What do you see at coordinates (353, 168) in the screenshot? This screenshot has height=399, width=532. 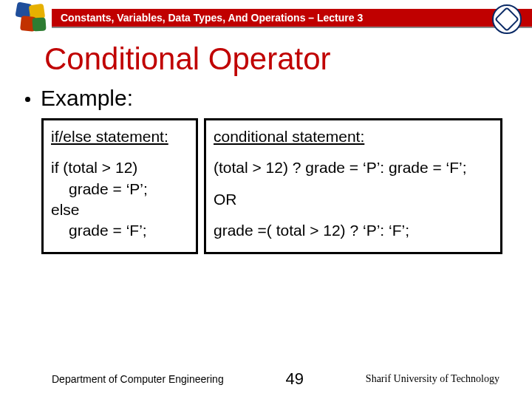 I see `code-line: (total > 12) ? grade = ‘P’: grade = ‘F’;` at bounding box center [353, 168].